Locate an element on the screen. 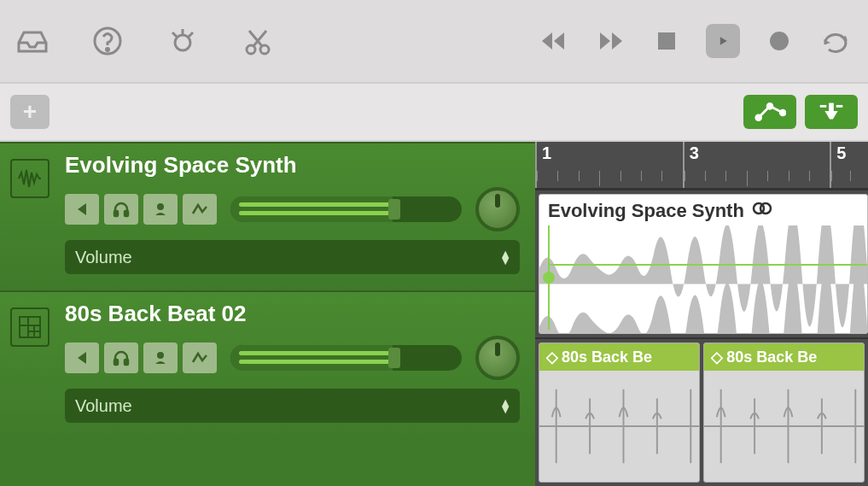 Image resolution: width=868 pixels, height=486 pixels. rewind-icon is located at coordinates (554, 41).